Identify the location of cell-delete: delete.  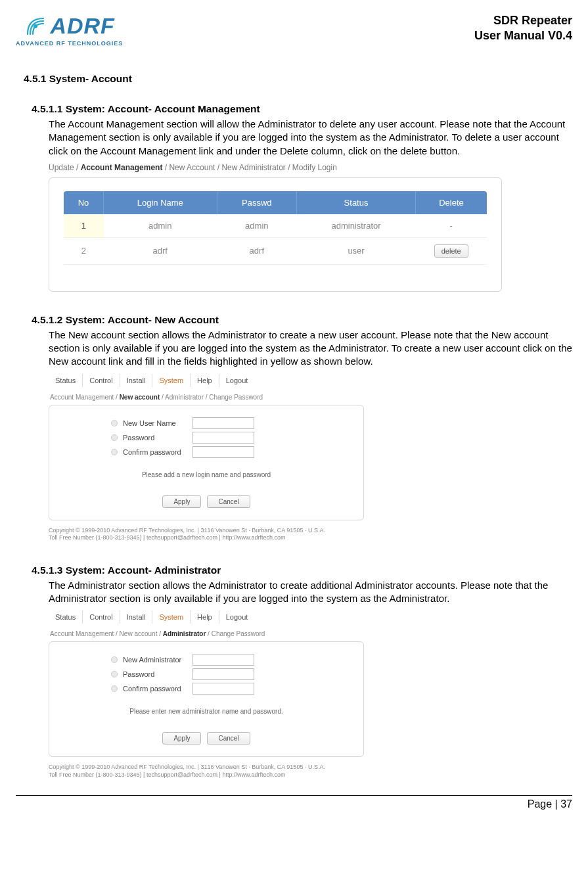
(452, 251).